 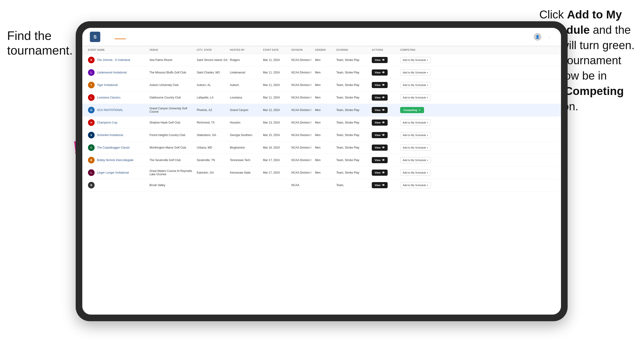 I want to click on event-name-cell: B Bobby Nichols Intercollegiate, so click(x=119, y=160).